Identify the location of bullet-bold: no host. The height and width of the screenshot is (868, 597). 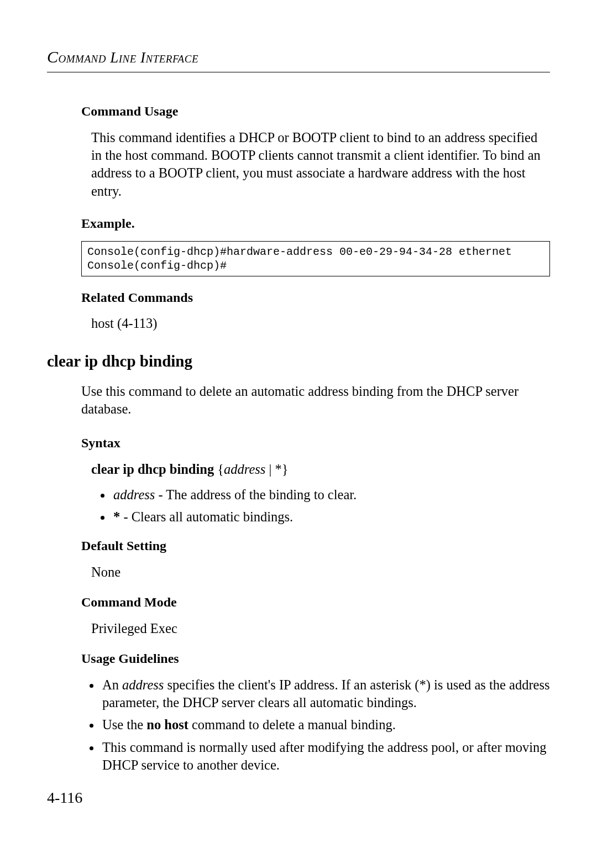
(167, 724).